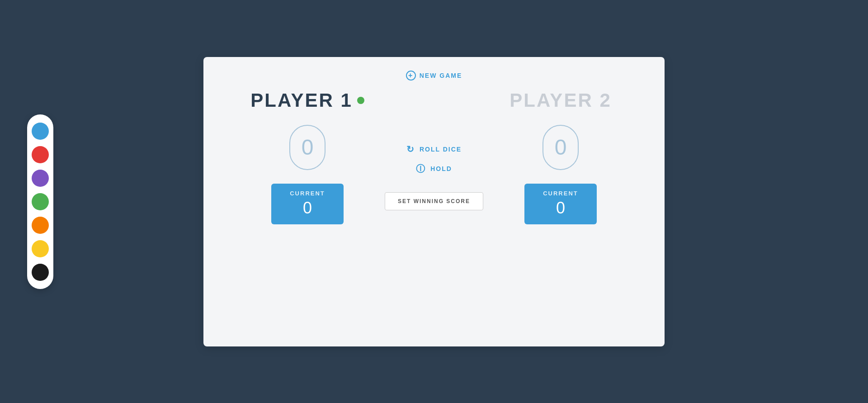 This screenshot has height=403, width=868. What do you see at coordinates (421, 169) in the screenshot?
I see `hold-icon: ⓘ` at bounding box center [421, 169].